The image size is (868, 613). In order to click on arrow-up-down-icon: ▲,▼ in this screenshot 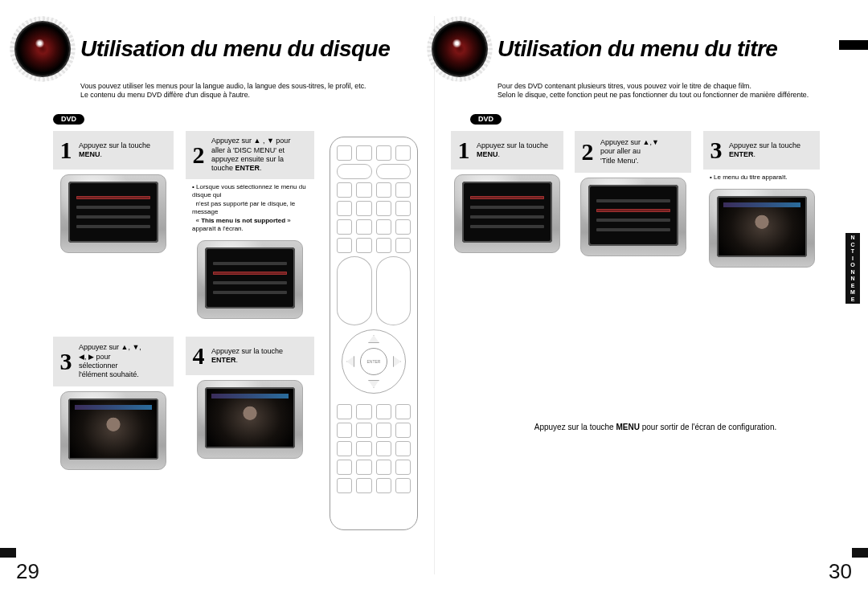, I will do `click(651, 142)`.